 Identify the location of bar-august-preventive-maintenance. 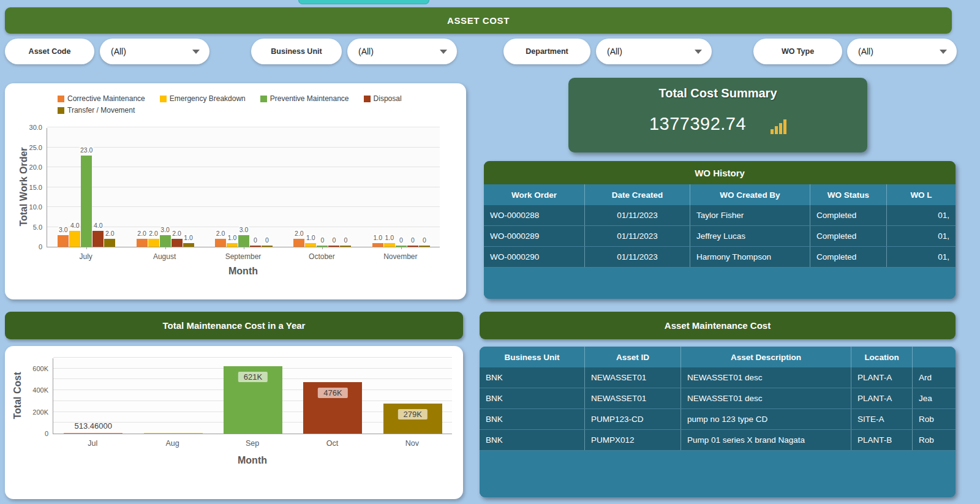
(165, 241).